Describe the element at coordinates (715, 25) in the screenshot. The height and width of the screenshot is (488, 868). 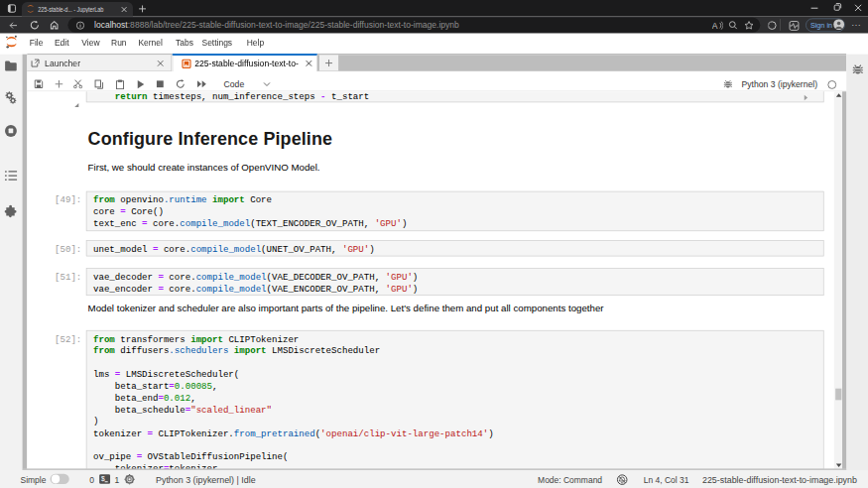
I see `svg-text: A` at that location.